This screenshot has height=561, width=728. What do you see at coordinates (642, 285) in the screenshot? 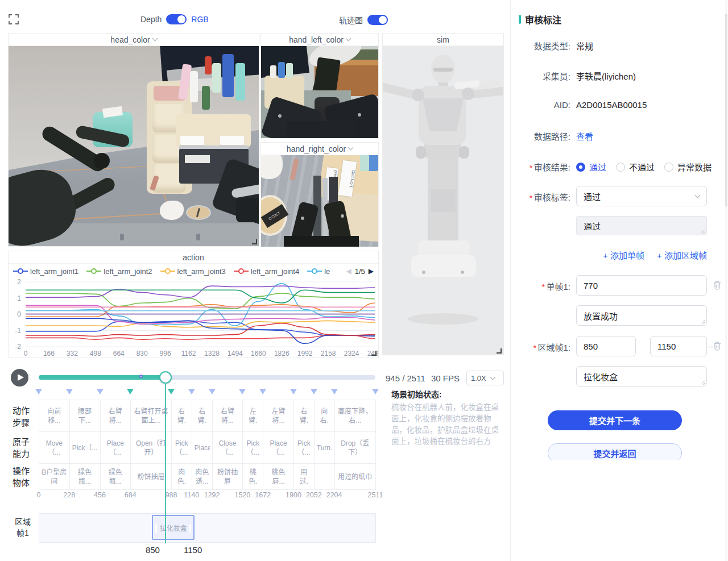
I see `single-frame-input: 770` at bounding box center [642, 285].